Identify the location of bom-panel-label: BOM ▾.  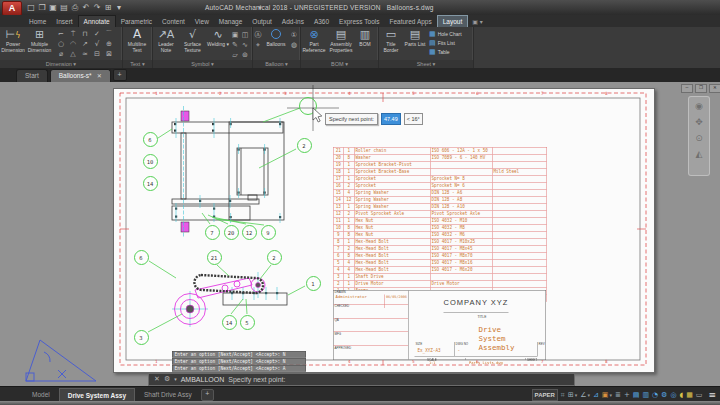
(340, 64).